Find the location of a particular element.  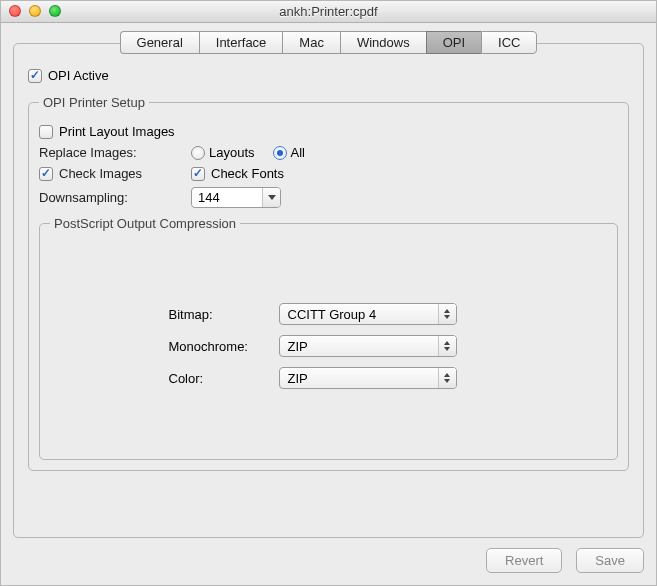

chevron-down-icon is located at coordinates (271, 198).